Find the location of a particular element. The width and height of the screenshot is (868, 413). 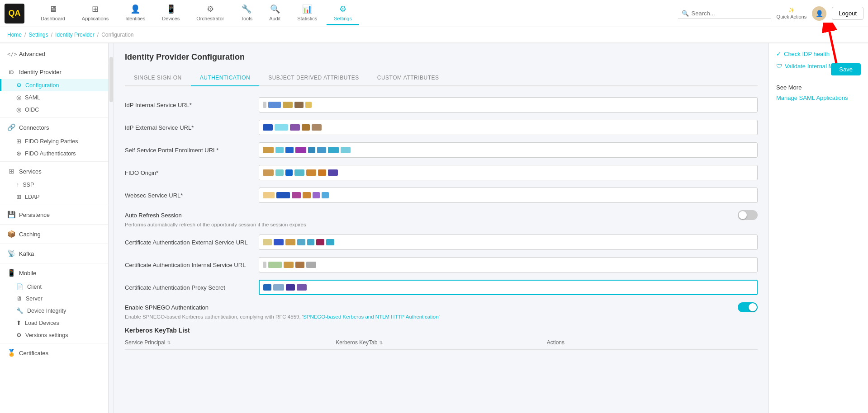

sidebar-item-configuration: ⚙ Configuration is located at coordinates (54, 85).